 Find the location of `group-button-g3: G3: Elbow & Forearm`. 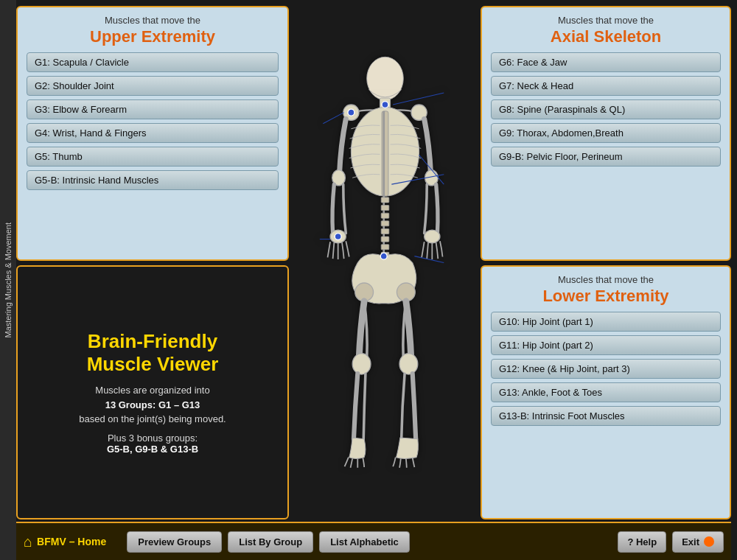

group-button-g3: G3: Elbow & Forearm is located at coordinates (153, 109).